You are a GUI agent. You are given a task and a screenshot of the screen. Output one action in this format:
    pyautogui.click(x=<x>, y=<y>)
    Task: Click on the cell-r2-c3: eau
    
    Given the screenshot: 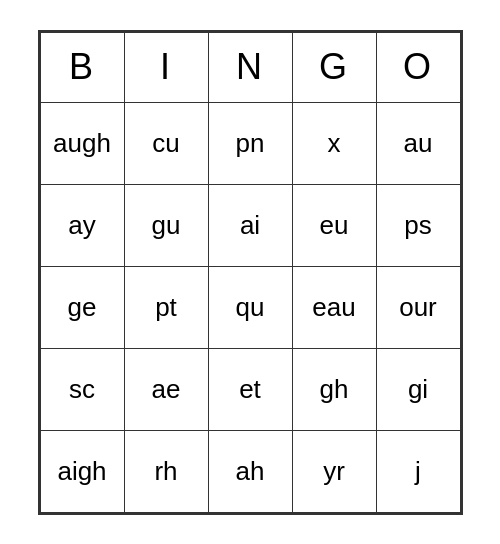 What is the action you would take?
    pyautogui.click(x=334, y=307)
    